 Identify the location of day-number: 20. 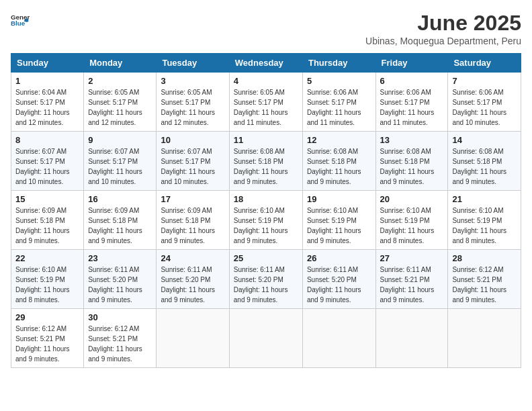
(412, 199).